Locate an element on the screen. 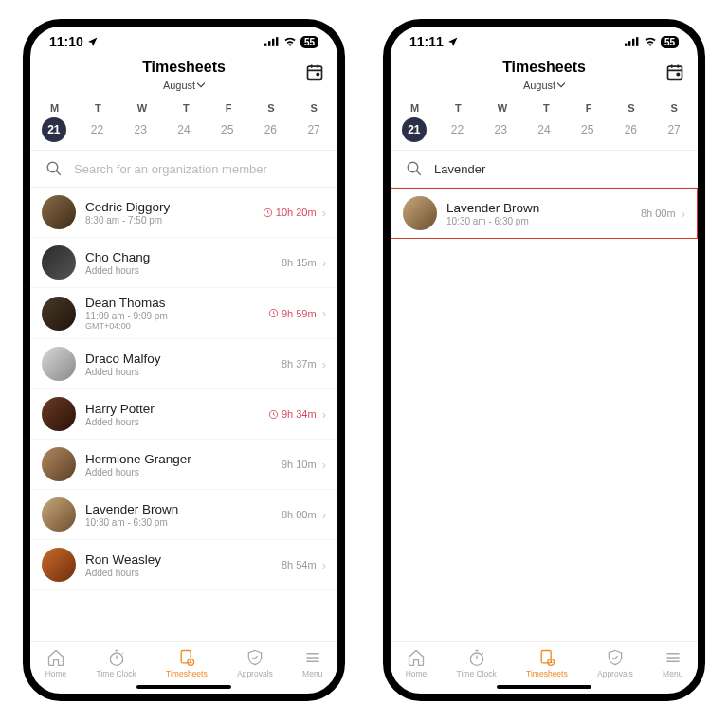 The image size is (728, 722). member-row: Dean Thomas11:09 am - 9:09 pmGMT+04:009h… is located at coordinates (184, 314).